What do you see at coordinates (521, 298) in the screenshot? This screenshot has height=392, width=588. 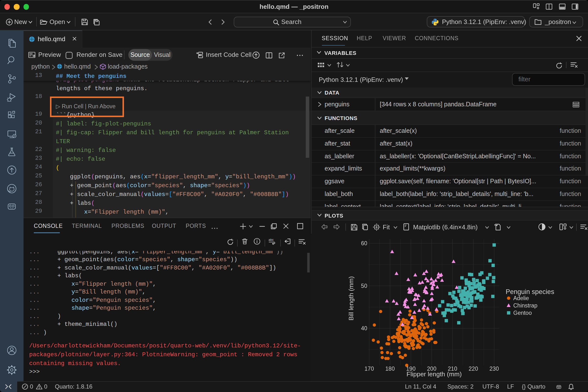 I see `svg-text: Adelie` at bounding box center [521, 298].